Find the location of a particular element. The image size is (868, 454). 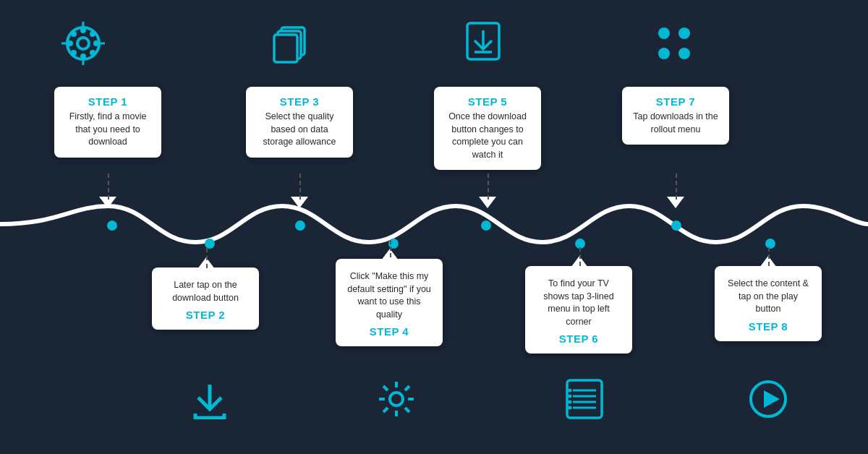

step-7-box: STEP 7 Tap downloads in the rollout menu is located at coordinates (676, 116).